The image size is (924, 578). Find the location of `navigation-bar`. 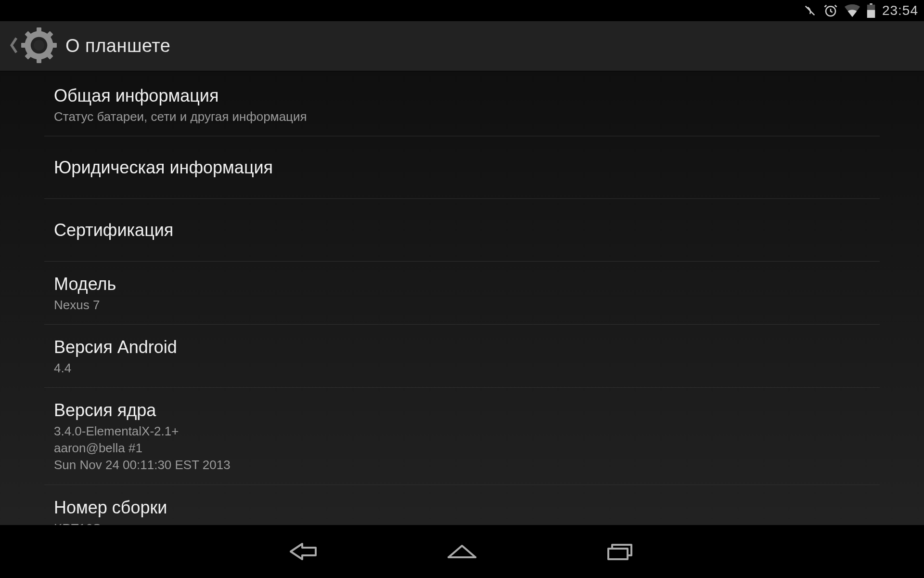

navigation-bar is located at coordinates (462, 552).